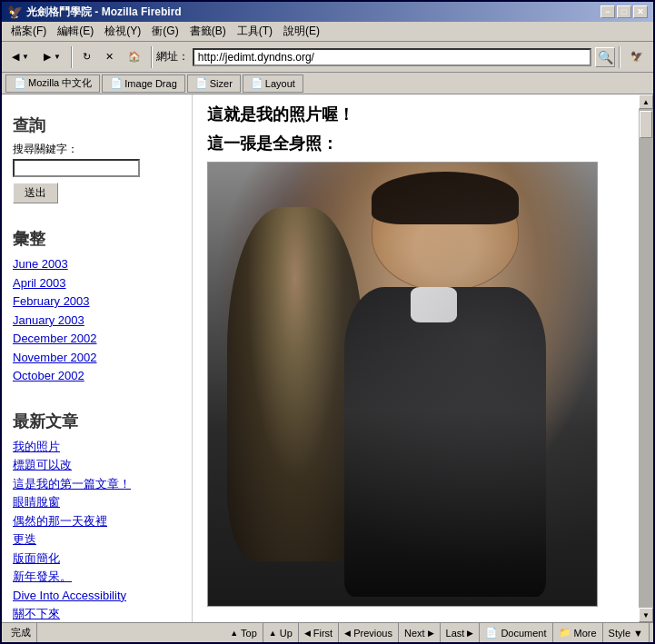 The width and height of the screenshot is (655, 644). What do you see at coordinates (96, 283) in the screenshot?
I see `archive-link-april2003: April 2003` at bounding box center [96, 283].